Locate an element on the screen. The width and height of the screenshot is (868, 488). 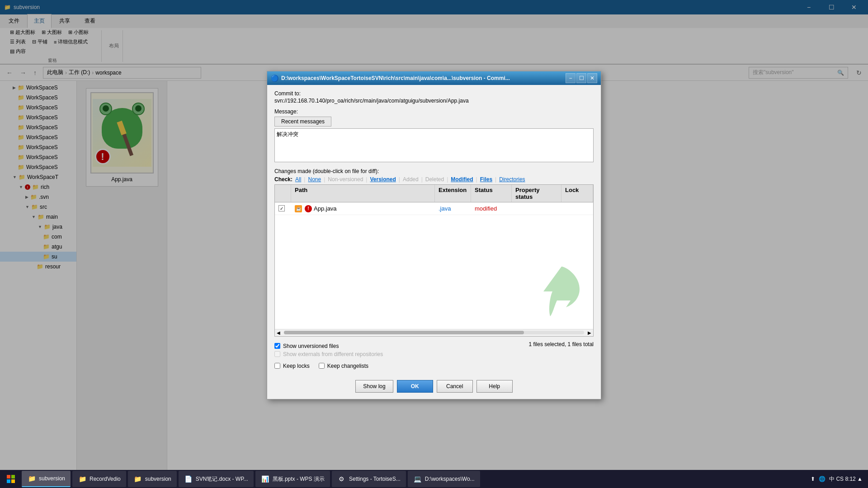
taskbar-label-3: subversion is located at coordinates (158, 479).